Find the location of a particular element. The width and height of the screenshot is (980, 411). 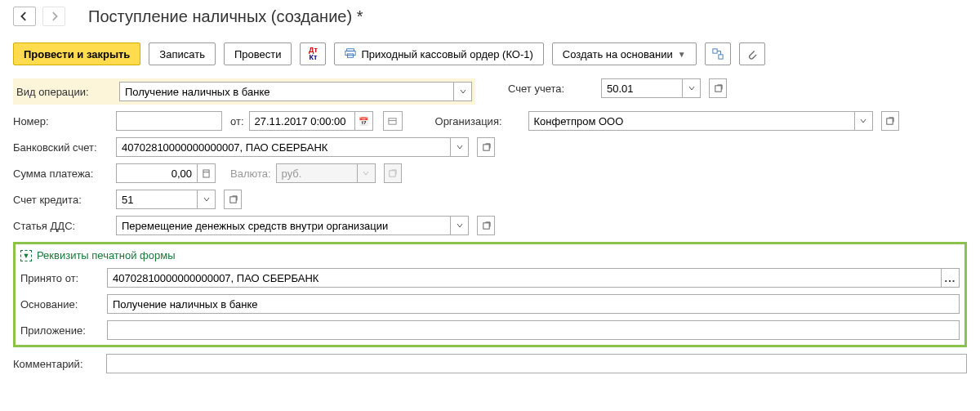

print-form-header: ▼ Реквизиты печатной формы is located at coordinates (490, 255).